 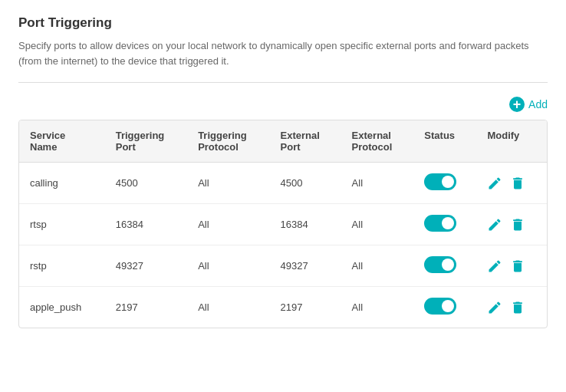 What do you see at coordinates (305, 141) in the screenshot?
I see `col-header-external-port: ExternalPort` at bounding box center [305, 141].